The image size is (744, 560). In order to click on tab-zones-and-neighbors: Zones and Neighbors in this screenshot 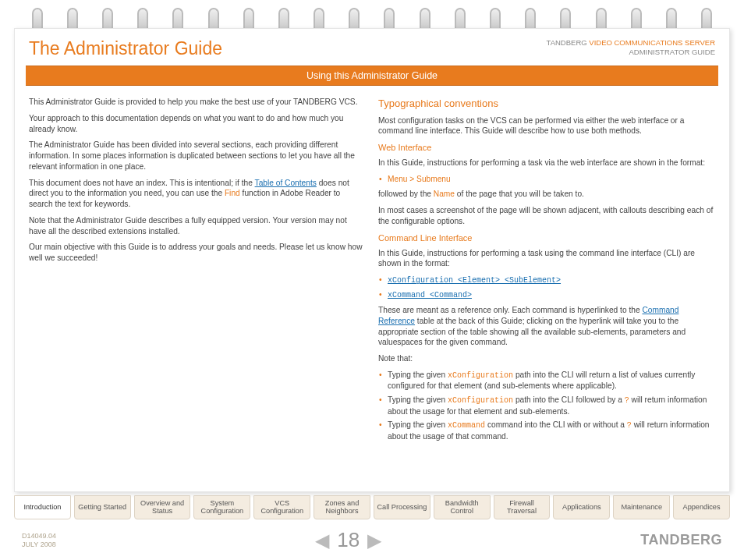, I will do `click(342, 507)`.